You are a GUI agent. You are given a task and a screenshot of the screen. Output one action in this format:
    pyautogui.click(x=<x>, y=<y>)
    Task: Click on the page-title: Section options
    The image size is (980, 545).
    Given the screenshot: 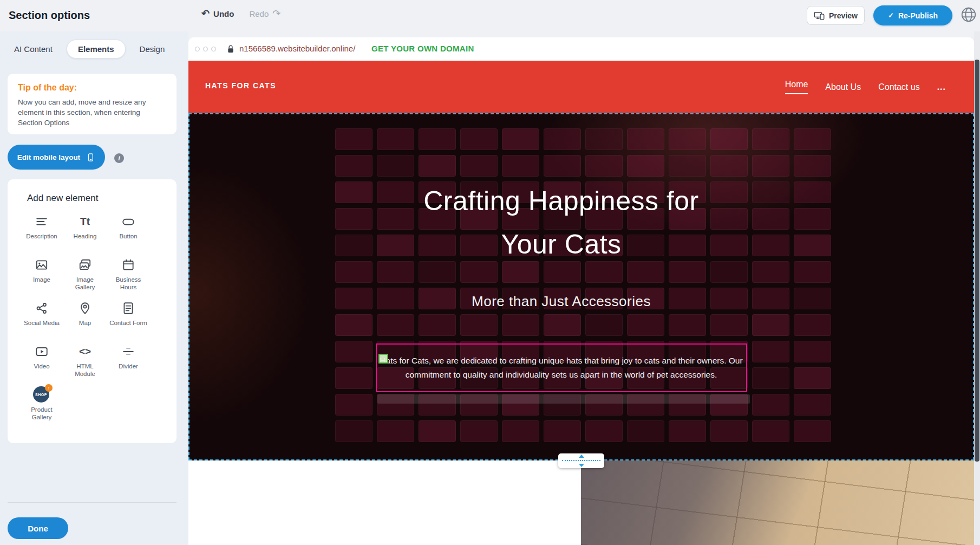 What is the action you would take?
    pyautogui.click(x=49, y=15)
    